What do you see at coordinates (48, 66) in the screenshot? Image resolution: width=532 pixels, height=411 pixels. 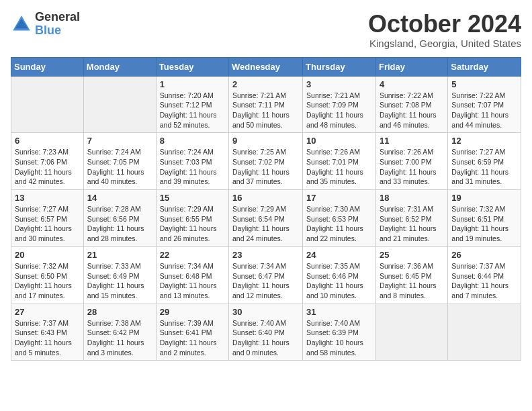 I see `day-header-sunday: Sunday` at bounding box center [48, 66].